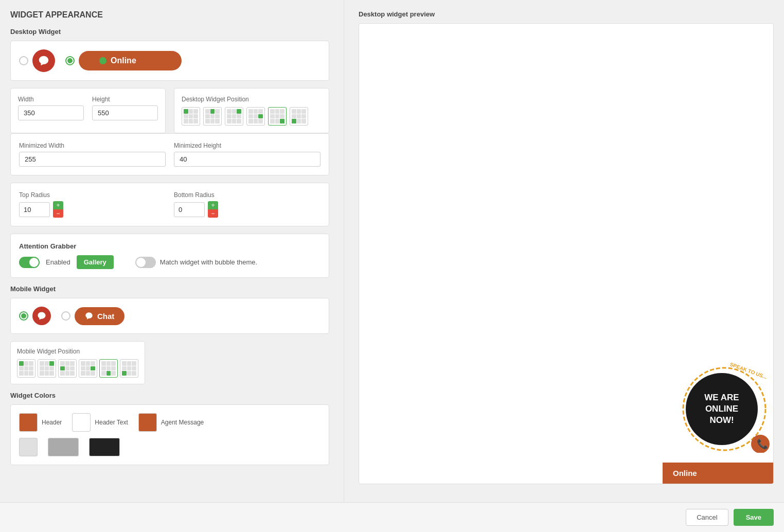 Image resolution: width=784 pixels, height=532 pixels. Describe the element at coordinates (88, 111) in the screenshot. I see `dimensions-card: Width Height` at that location.